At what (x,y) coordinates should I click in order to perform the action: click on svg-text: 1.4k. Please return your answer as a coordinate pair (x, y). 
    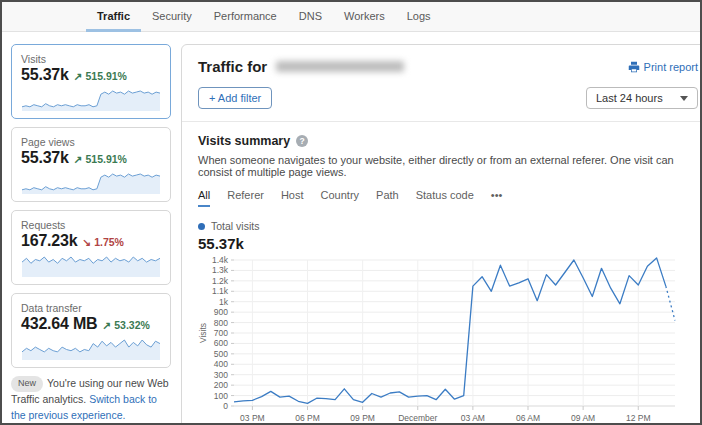
    Looking at the image, I should click on (220, 260).